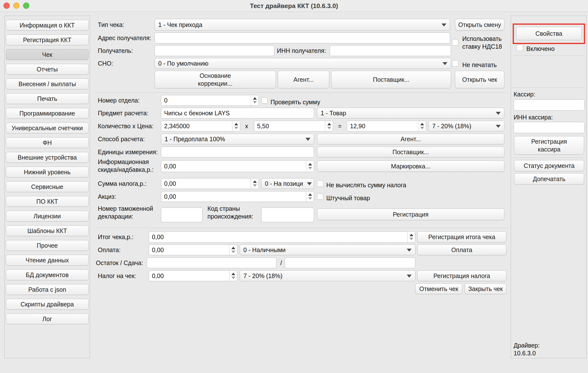 The image size is (588, 373). What do you see at coordinates (47, 187) in the screenshot?
I see `sidebar-item-сервисные: Сервисные` at bounding box center [47, 187].